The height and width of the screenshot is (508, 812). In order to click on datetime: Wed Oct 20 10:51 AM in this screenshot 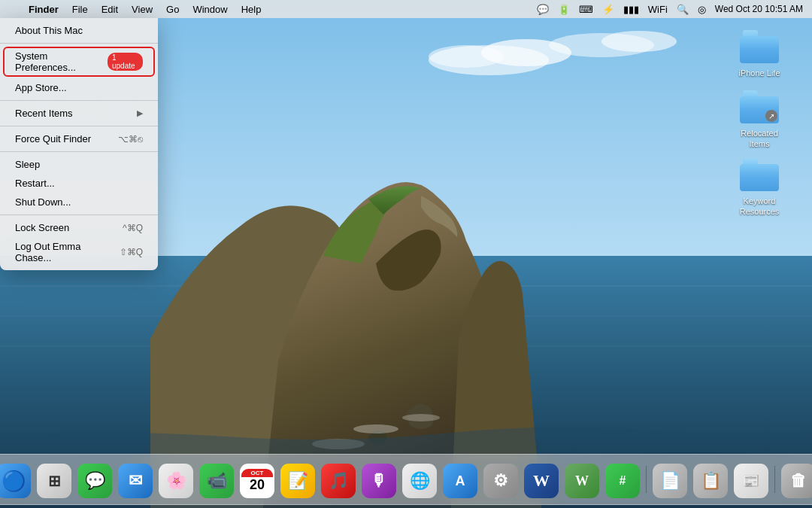, I will do `click(759, 9)`.